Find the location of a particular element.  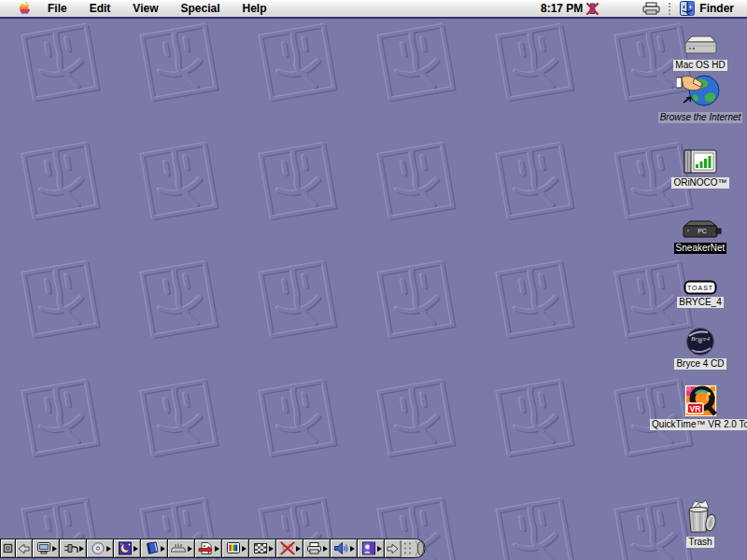

grip-tab-icon is located at coordinates (413, 549).